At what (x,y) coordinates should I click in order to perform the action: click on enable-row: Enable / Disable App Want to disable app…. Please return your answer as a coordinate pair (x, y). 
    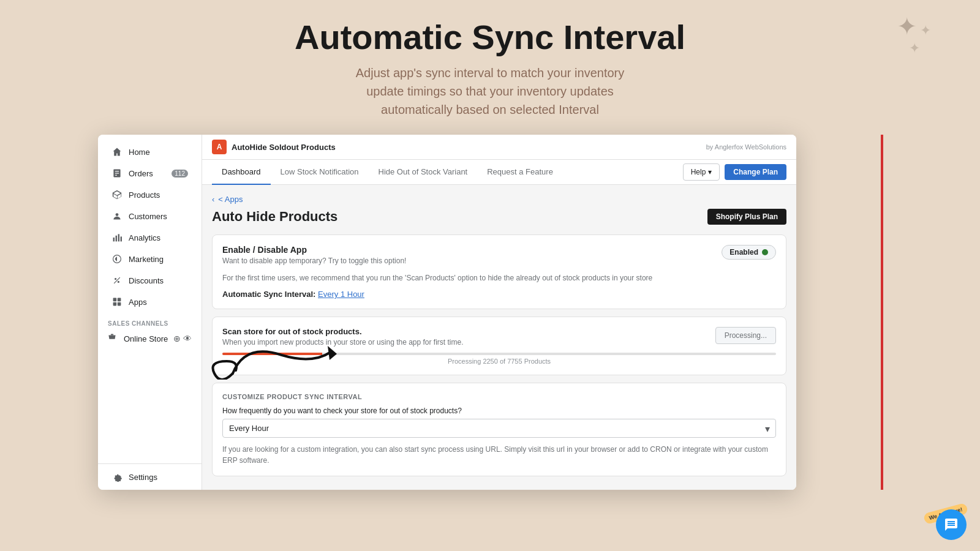
    Looking at the image, I should click on (499, 255).